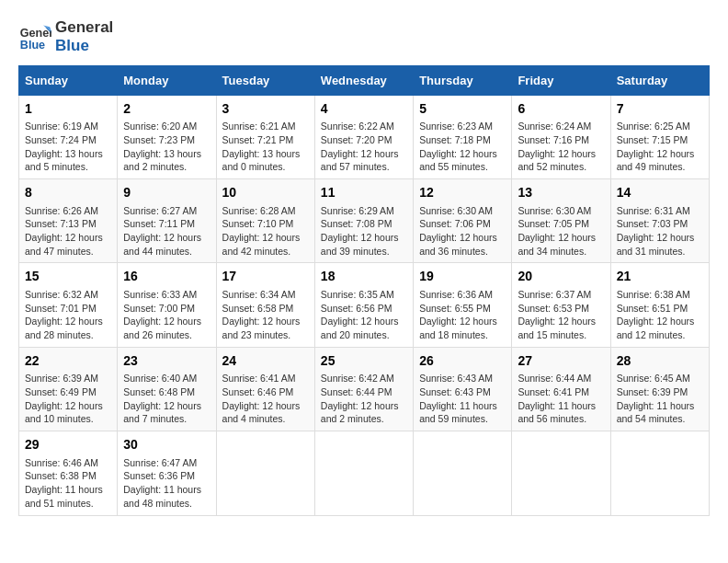  I want to click on day-info: Sunrise: 6:30 AM Sunset: 7:06 PM Dayligh…, so click(462, 232).